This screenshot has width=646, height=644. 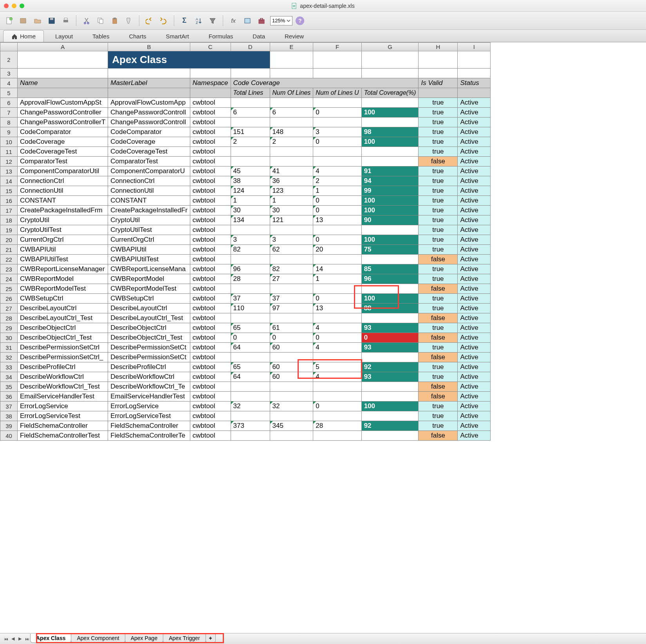 What do you see at coordinates (198, 21) in the screenshot?
I see `sort-button: AZ` at bounding box center [198, 21].